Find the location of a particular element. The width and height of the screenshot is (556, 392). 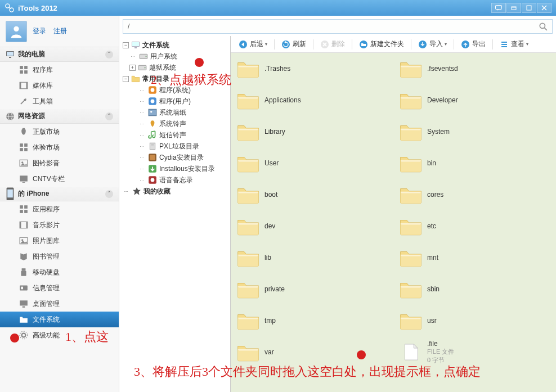

tree-common-item: 程序(用户) is located at coordinates (174, 101).